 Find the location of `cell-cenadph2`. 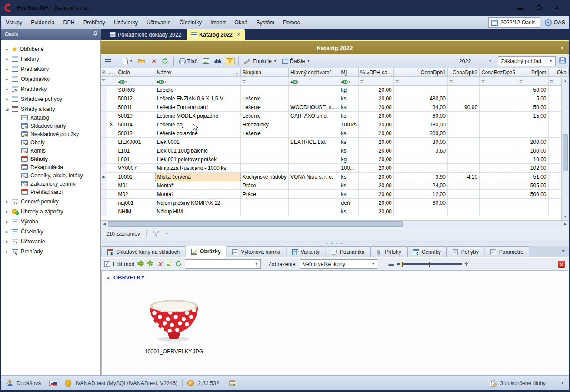

cell-cenadph2 is located at coordinates (463, 99).